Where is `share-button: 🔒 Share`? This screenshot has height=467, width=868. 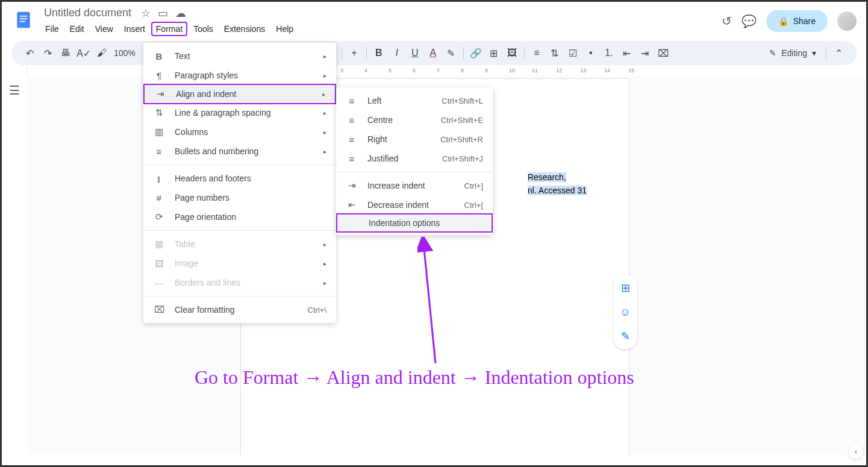
share-button: 🔒 Share is located at coordinates (797, 21).